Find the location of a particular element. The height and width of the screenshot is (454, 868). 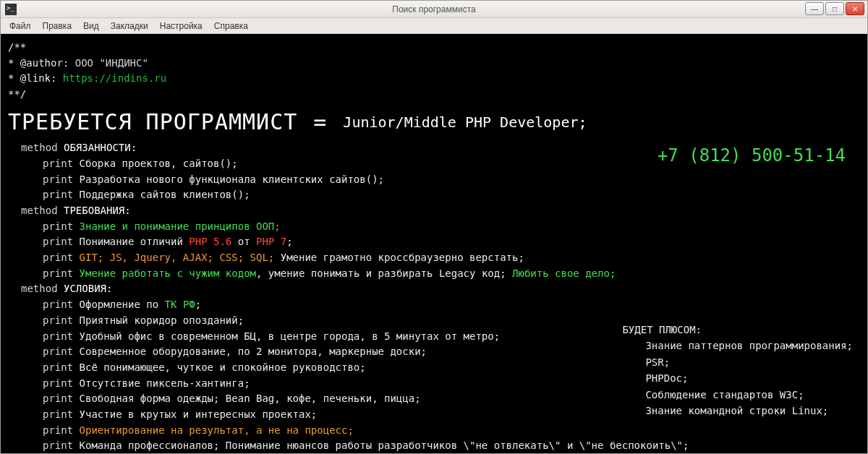

link-value: https://indins.ru is located at coordinates (114, 78).